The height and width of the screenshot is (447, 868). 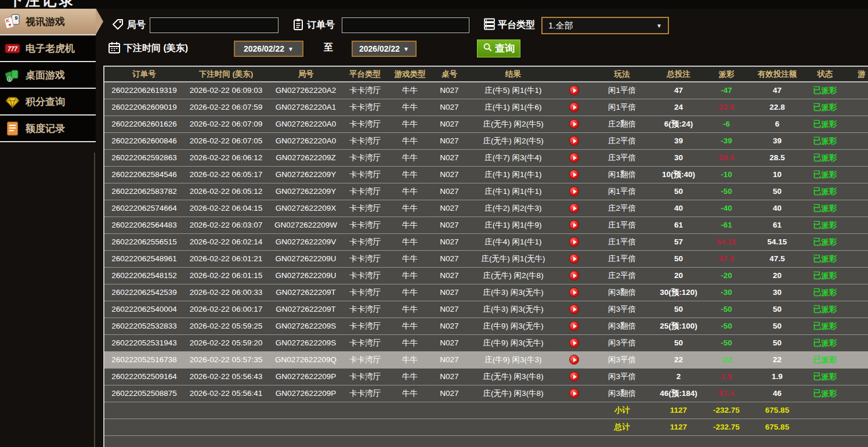 I want to click on cell-round-no: GN0272622209S, so click(x=306, y=343).